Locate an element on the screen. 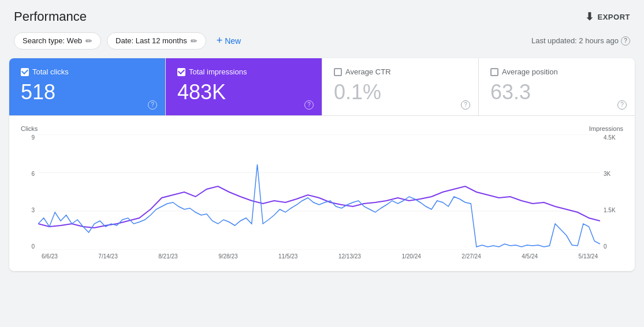 The height and width of the screenshot is (327, 644). position-checkbox is located at coordinates (494, 72).